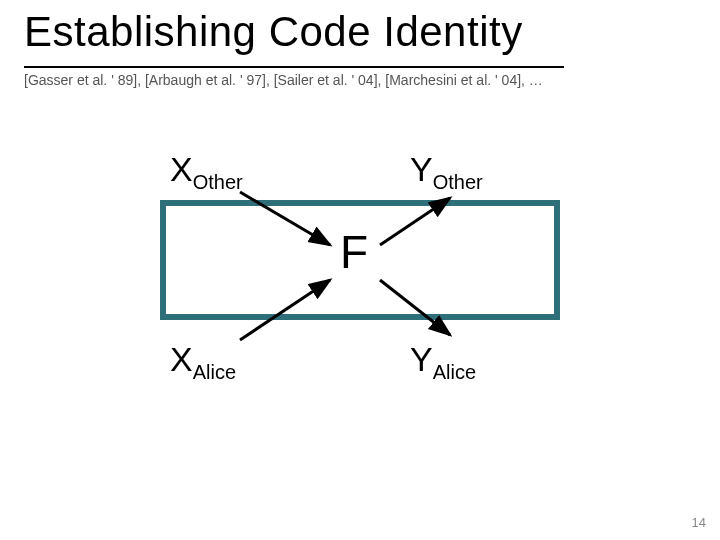 The image size is (720, 540). I want to click on arrow-xother-to-f, so click(285, 218).